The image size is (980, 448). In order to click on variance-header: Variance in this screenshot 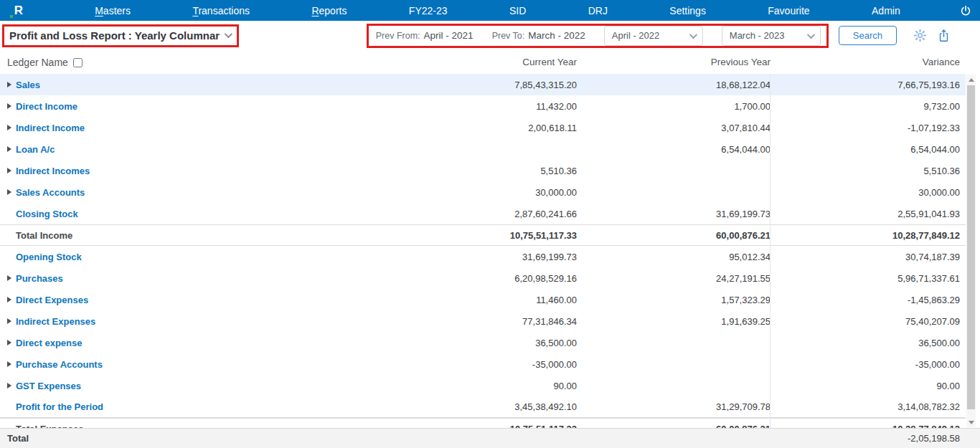, I will do `click(868, 62)`.